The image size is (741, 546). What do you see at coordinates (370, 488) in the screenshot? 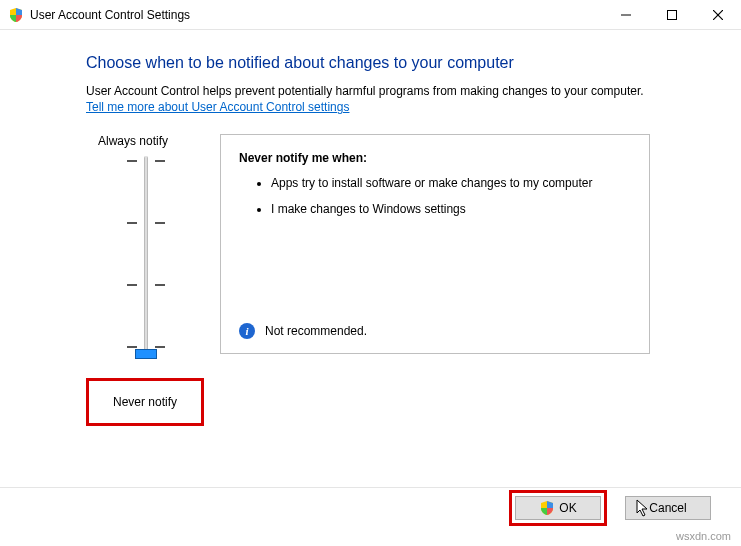
I see `footer-divider` at bounding box center [370, 488].